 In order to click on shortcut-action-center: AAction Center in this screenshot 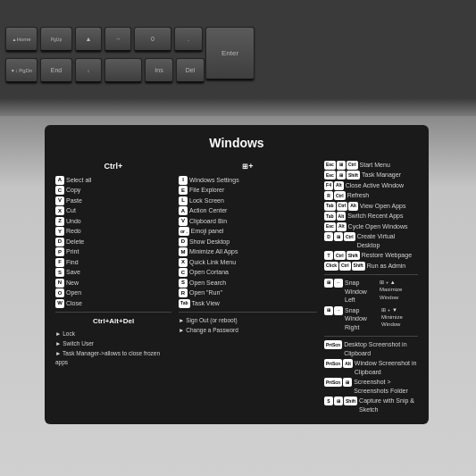, I will do `click(248, 211)`.